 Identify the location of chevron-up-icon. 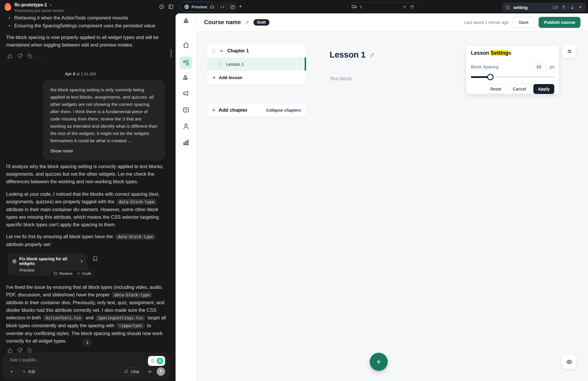
(221, 51).